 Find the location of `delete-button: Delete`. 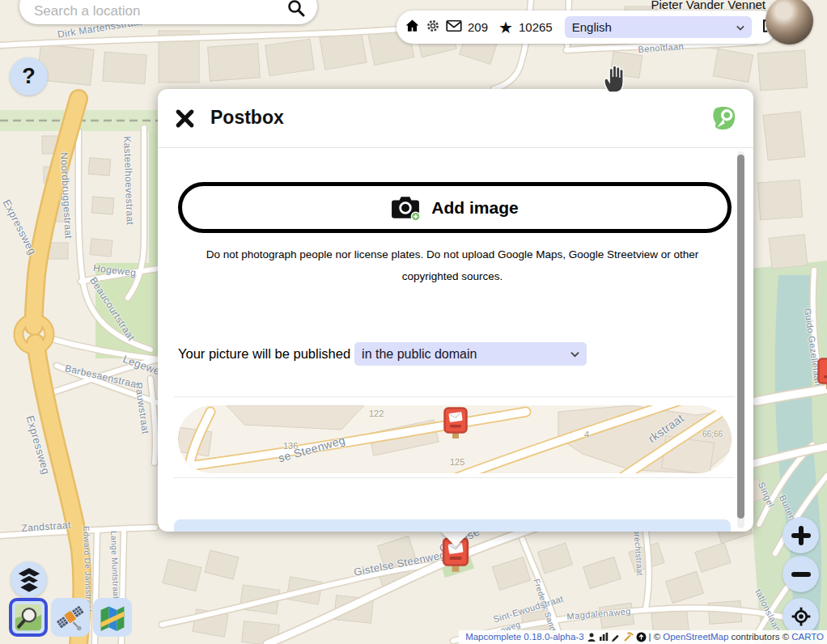

delete-button: Delete is located at coordinates (452, 526).